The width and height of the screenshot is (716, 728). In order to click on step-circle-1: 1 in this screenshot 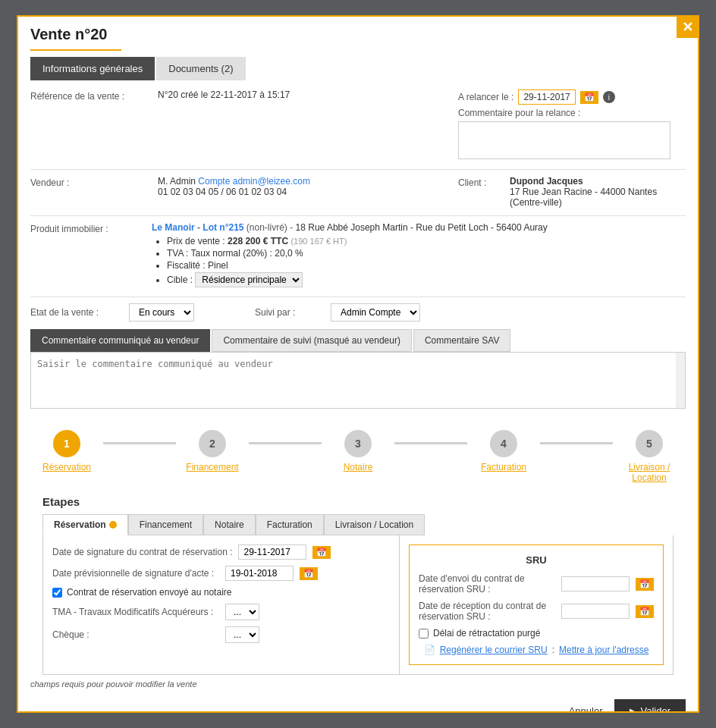, I will do `click(67, 444)`.